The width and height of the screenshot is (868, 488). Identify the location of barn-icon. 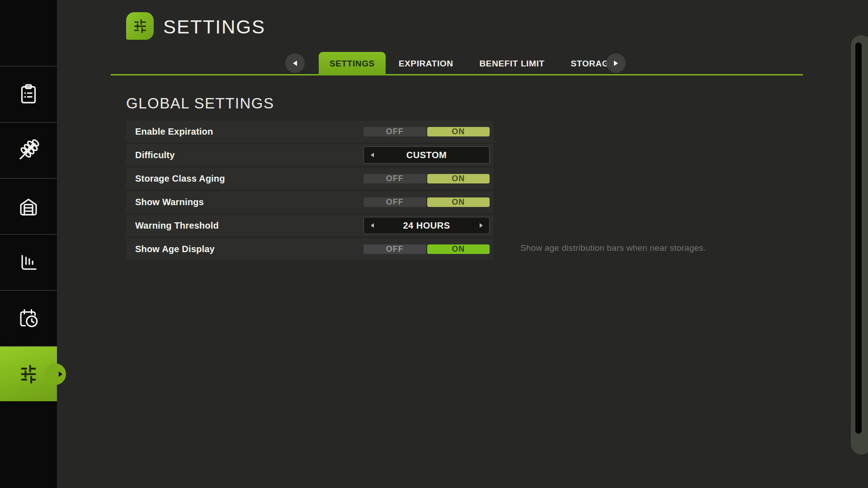
(28, 206).